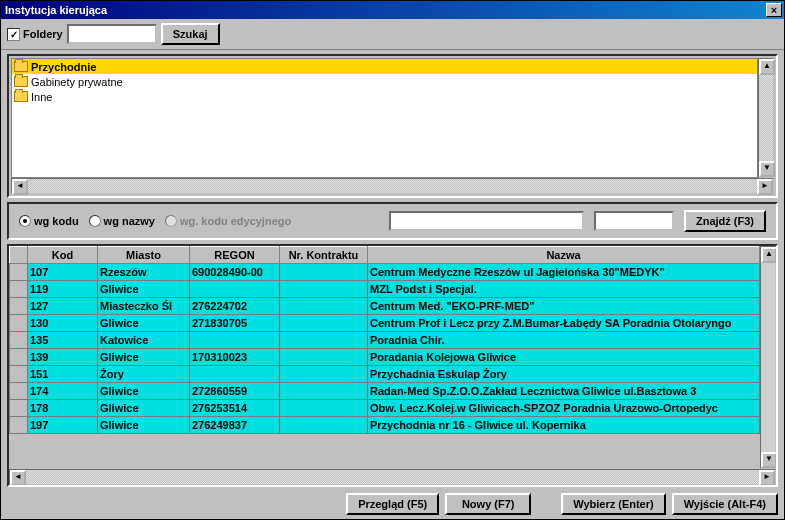 The image size is (785, 520). I want to click on cell-kod: 139, so click(63, 358).